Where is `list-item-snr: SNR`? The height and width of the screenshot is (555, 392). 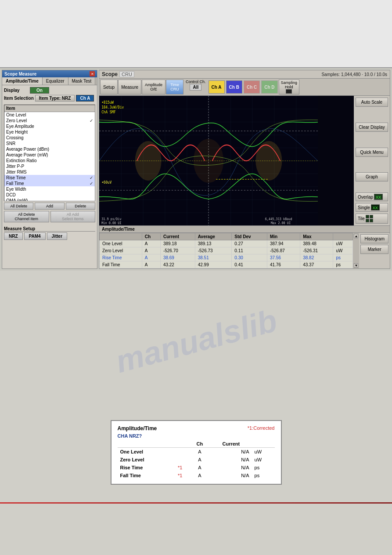
list-item-snr: SNR is located at coordinates (50, 143).